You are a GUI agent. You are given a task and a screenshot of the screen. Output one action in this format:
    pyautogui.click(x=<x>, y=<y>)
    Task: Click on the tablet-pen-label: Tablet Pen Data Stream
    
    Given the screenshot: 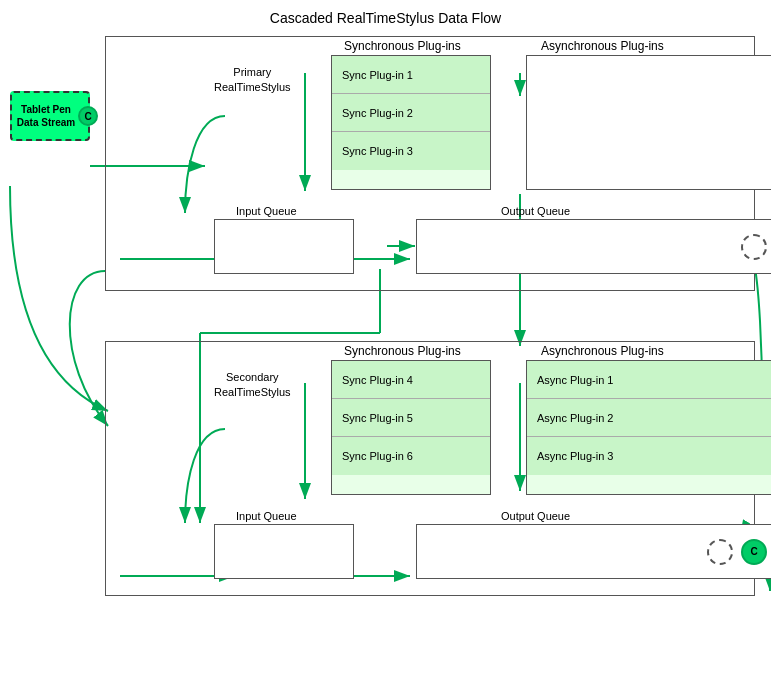 What is the action you would take?
    pyautogui.click(x=50, y=116)
    